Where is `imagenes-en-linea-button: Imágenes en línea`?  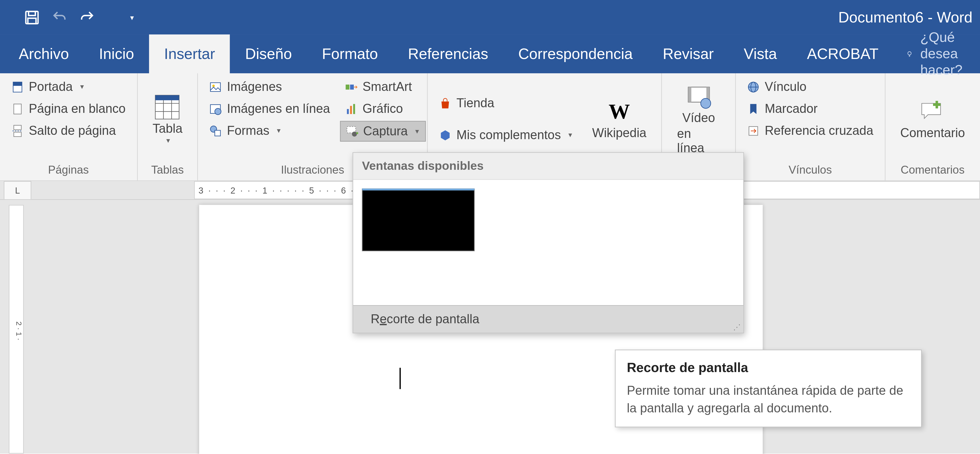
imagenes-en-linea-button: Imágenes en línea is located at coordinates (270, 109).